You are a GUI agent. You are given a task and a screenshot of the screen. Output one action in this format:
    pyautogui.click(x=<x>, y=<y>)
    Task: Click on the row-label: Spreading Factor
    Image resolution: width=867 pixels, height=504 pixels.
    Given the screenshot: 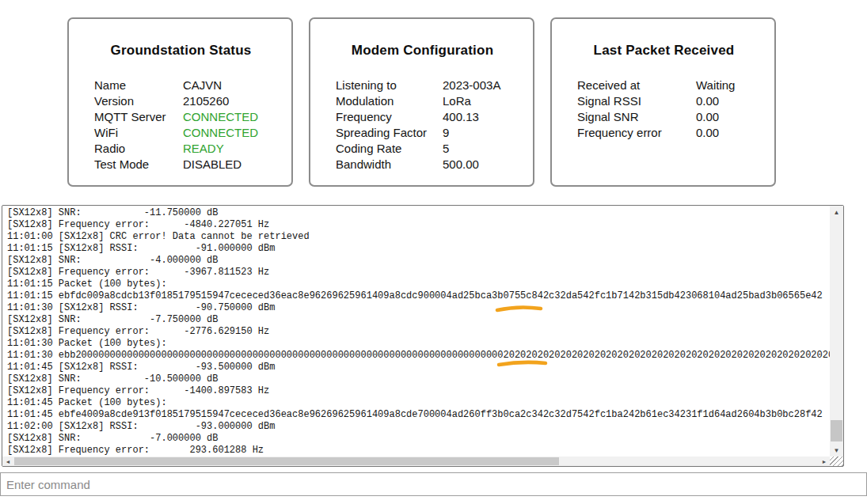 What is the action you would take?
    pyautogui.click(x=390, y=133)
    